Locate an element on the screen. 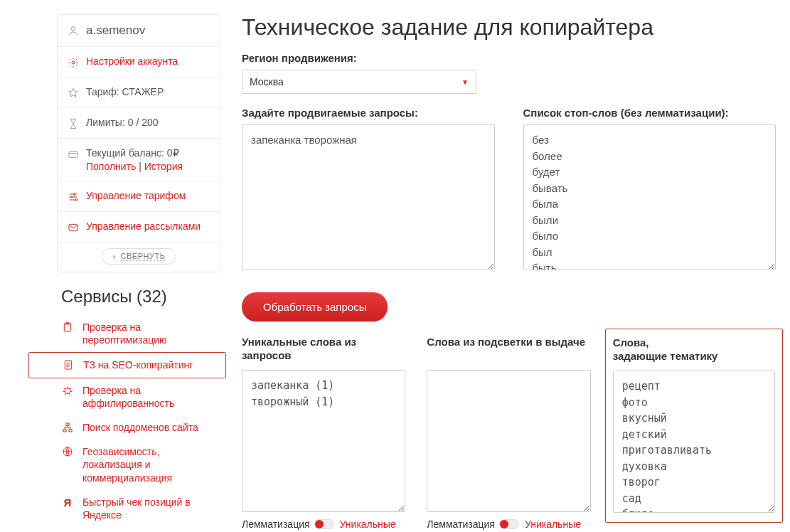 This screenshot has width=790, height=532. gear-icon is located at coordinates (73, 63).